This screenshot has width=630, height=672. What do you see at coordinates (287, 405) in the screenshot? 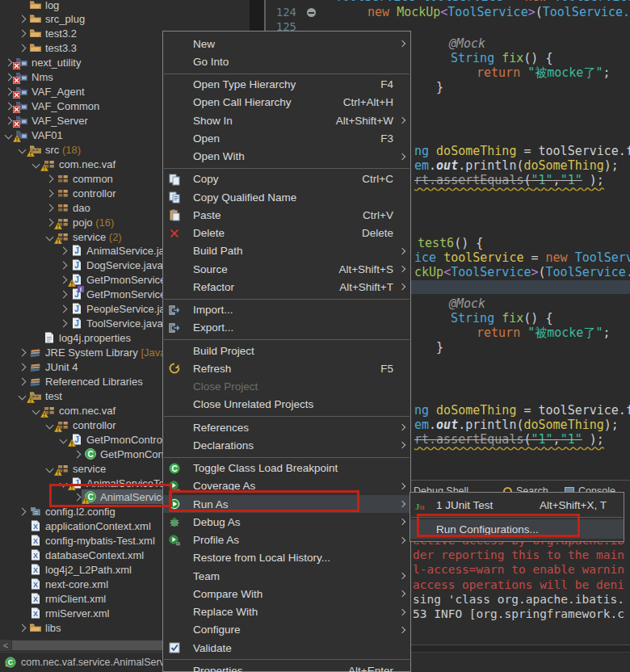
I see `menu-item-close-unrelated-projects: Close Unrelated Projects` at bounding box center [287, 405].